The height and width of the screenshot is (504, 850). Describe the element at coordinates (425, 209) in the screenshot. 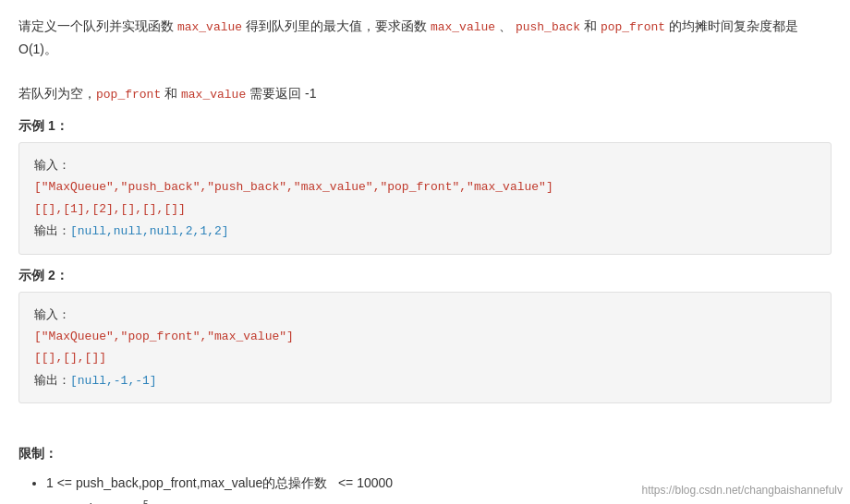

I see `example1-line2: [[],[1],[2],[],[],[]]` at that location.